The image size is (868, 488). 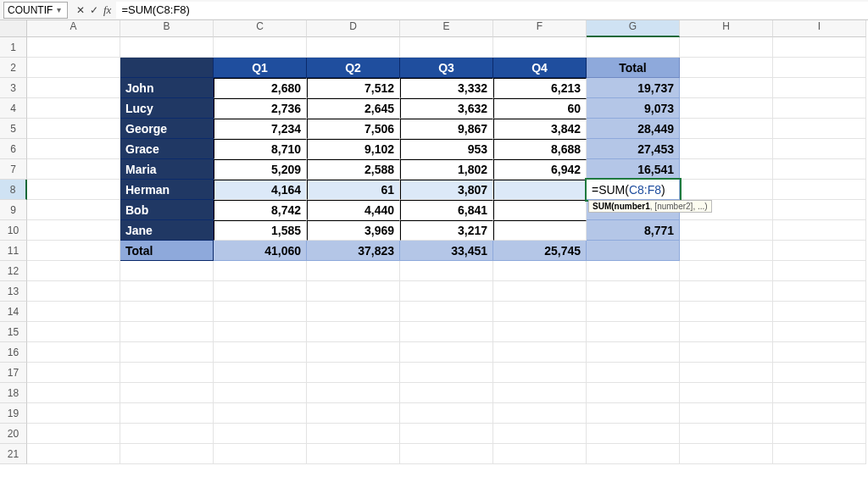 What do you see at coordinates (260, 108) in the screenshot?
I see `lucy-q1: 2,736` at bounding box center [260, 108].